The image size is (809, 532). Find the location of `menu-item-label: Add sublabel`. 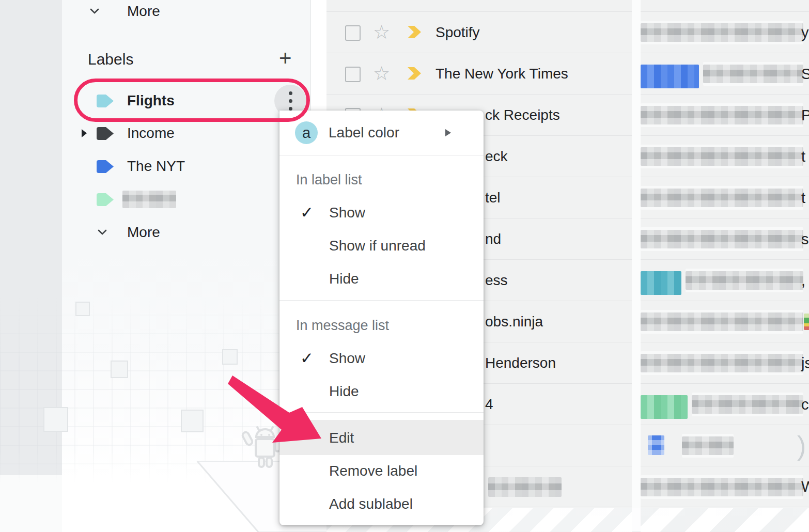

menu-item-label: Add sublabel is located at coordinates (371, 504).